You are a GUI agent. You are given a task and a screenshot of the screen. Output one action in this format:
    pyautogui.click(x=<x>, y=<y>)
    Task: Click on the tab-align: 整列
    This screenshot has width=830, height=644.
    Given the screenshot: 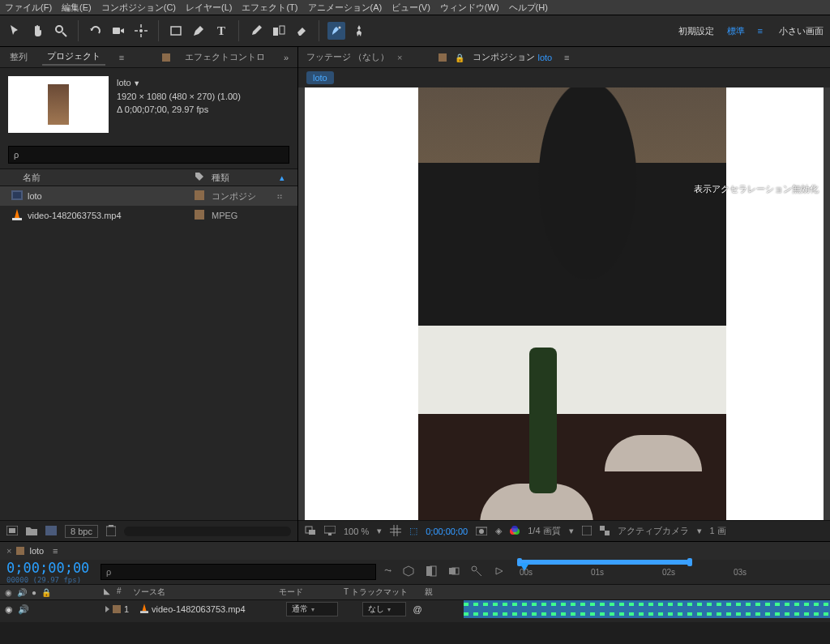 What is the action you would take?
    pyautogui.click(x=19, y=57)
    